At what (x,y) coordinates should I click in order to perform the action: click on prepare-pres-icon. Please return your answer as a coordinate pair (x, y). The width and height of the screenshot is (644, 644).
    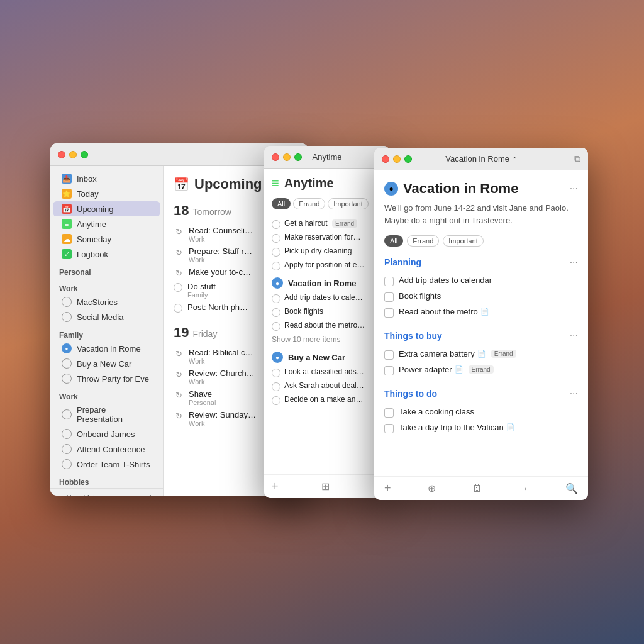
    Looking at the image, I should click on (67, 414).